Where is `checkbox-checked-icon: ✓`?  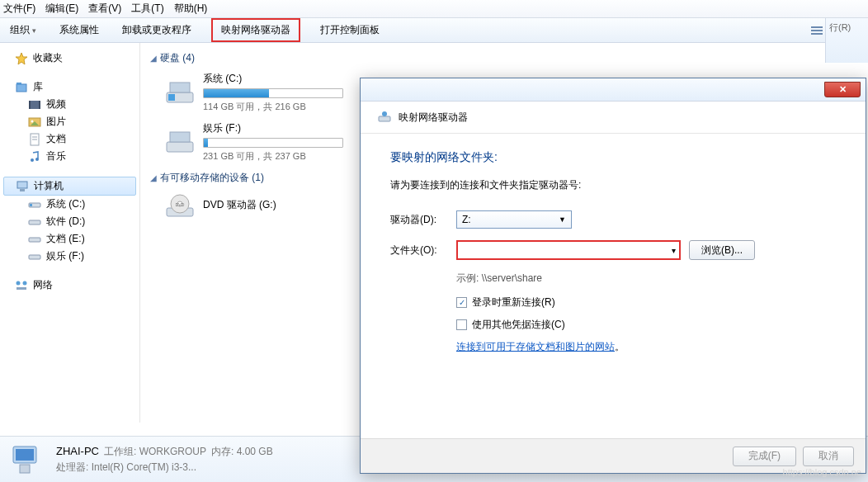
checkbox-checked-icon: ✓ is located at coordinates (462, 302).